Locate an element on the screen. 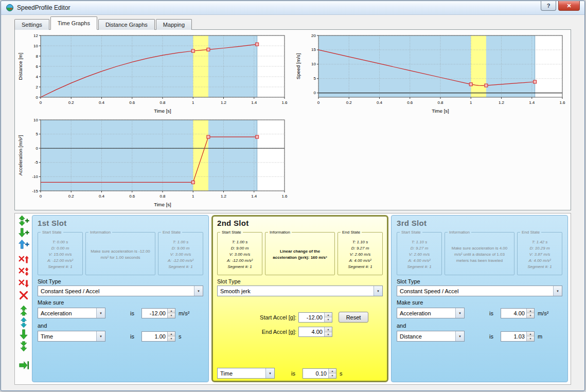 The width and height of the screenshot is (586, 392). move-slot-first-icon is located at coordinates (24, 311).